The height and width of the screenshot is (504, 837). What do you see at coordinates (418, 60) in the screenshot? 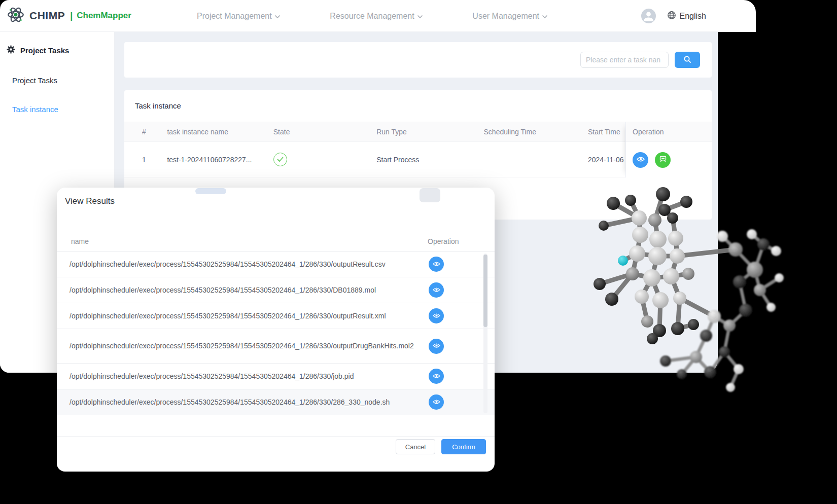
I see `search-card` at bounding box center [418, 60].